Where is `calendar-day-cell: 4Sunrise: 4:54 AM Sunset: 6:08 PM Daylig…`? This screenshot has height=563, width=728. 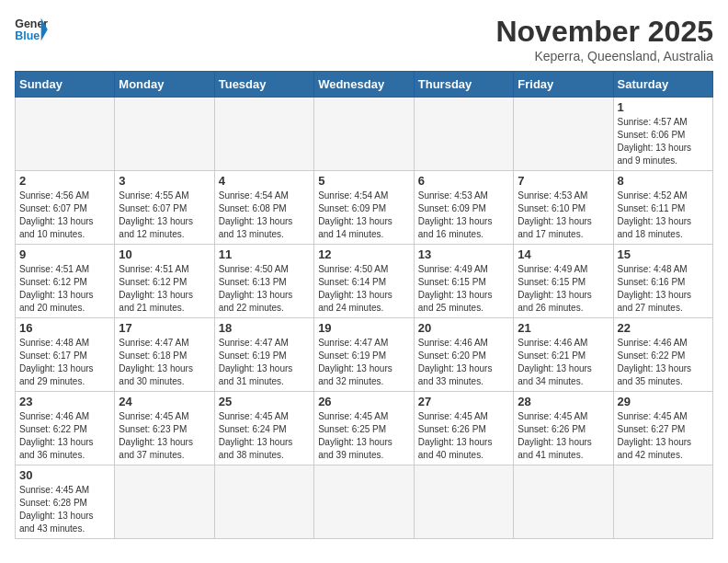 calendar-day-cell: 4Sunrise: 4:54 AM Sunset: 6:08 PM Daylig… is located at coordinates (264, 208).